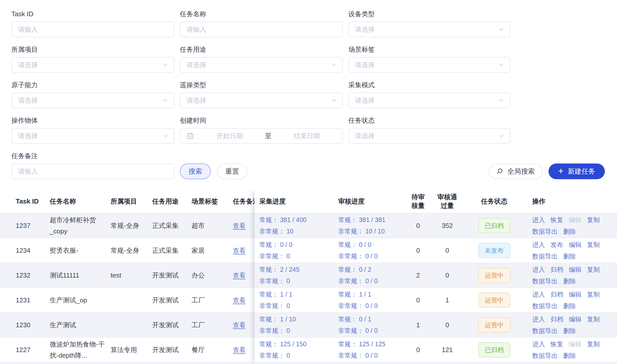 Image resolution: width=617 pixels, height=364 pixels. What do you see at coordinates (369, 350) in the screenshot?
I see `review-progress-cell: 常规： 125 / 125非常规： 0 / 0` at bounding box center [369, 350].